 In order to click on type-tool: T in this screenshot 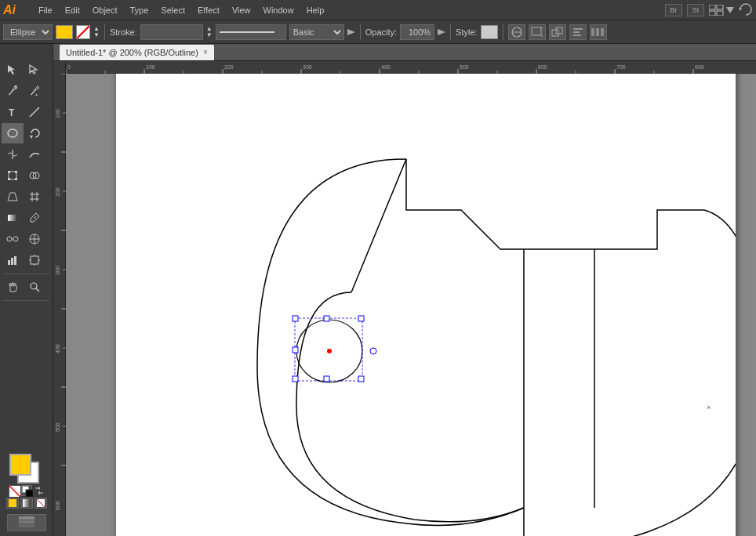, I will do `click(13, 112)`.